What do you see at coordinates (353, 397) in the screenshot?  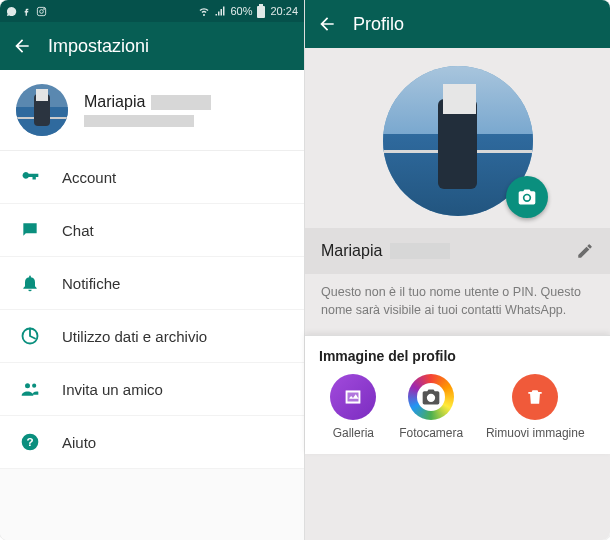 I see `gallery-icon` at bounding box center [353, 397].